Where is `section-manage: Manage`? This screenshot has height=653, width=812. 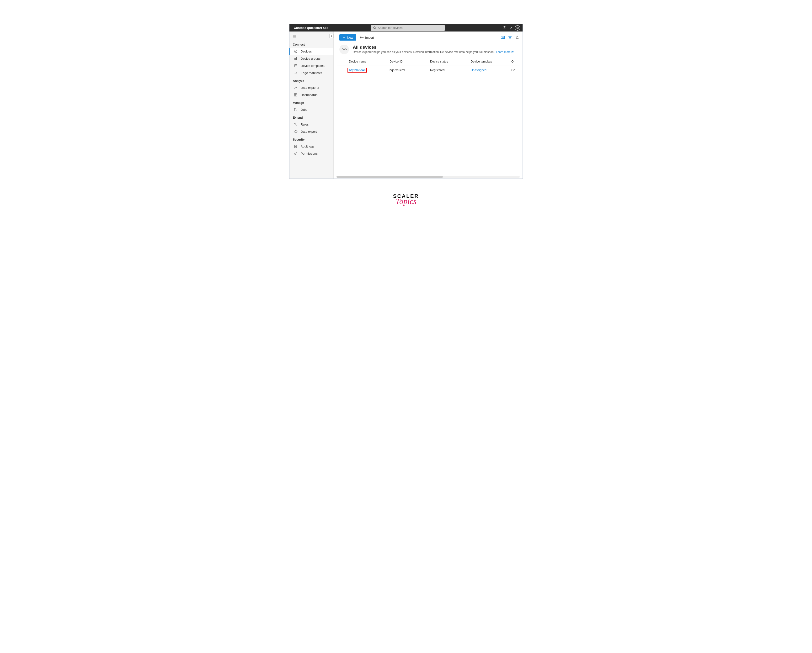 section-manage: Manage is located at coordinates (311, 102).